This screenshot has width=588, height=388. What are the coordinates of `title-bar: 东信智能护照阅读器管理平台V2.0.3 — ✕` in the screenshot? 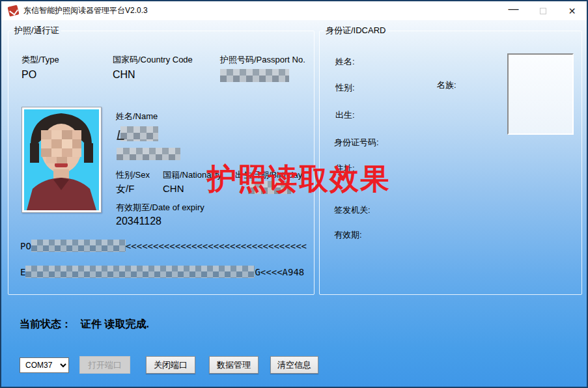 It's located at (294, 10).